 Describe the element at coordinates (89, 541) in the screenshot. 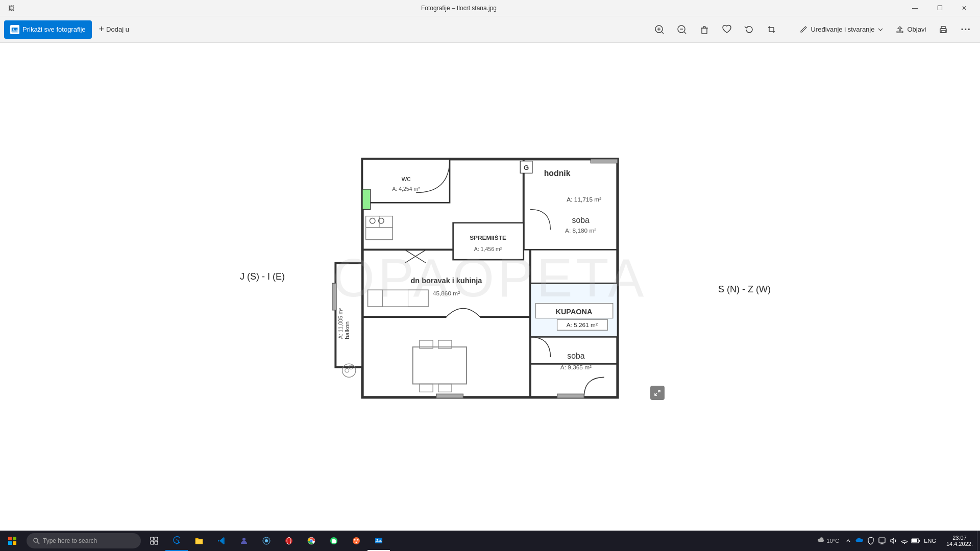

I see `search-input` at that location.